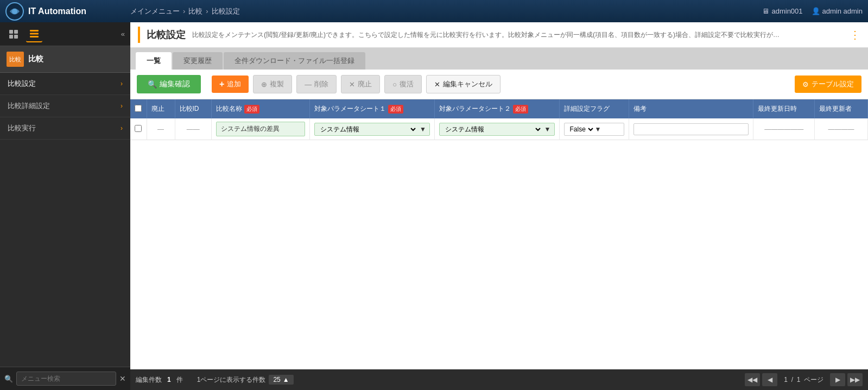 The image size is (868, 390). What do you see at coordinates (65, 60) in the screenshot?
I see `sidebar-section-header: 比較 比較` at bounding box center [65, 60].